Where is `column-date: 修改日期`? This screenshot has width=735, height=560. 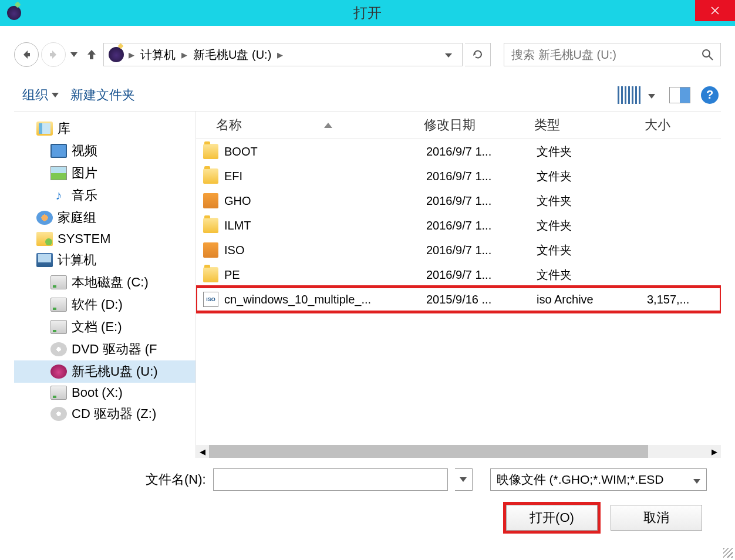 column-date: 修改日期 is located at coordinates (474, 125).